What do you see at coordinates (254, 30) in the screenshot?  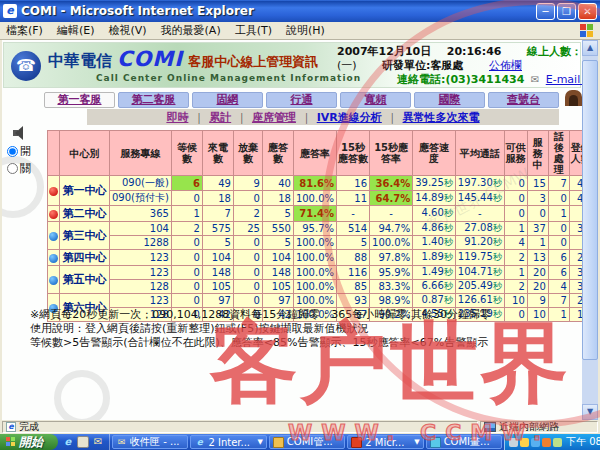 I see `menu-item: 工具(T)` at bounding box center [254, 30].